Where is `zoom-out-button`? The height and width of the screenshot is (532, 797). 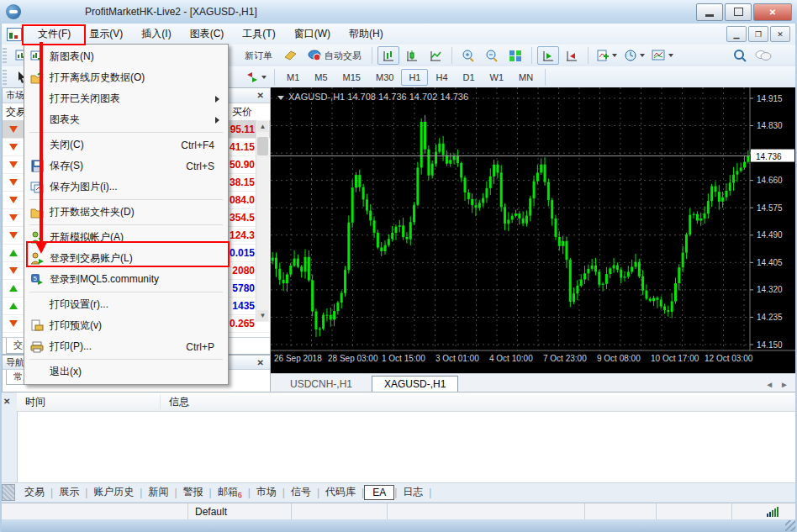 zoom-out-button is located at coordinates (492, 55).